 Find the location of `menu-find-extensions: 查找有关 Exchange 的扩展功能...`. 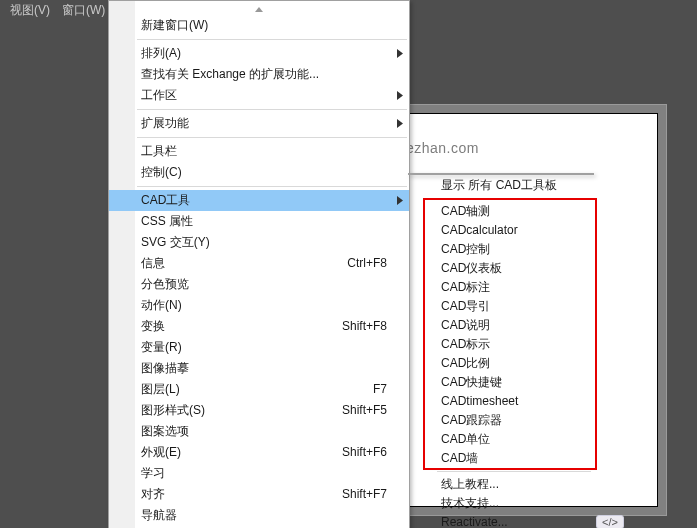

menu-find-extensions: 查找有关 Exchange 的扩展功能... is located at coordinates (259, 74).